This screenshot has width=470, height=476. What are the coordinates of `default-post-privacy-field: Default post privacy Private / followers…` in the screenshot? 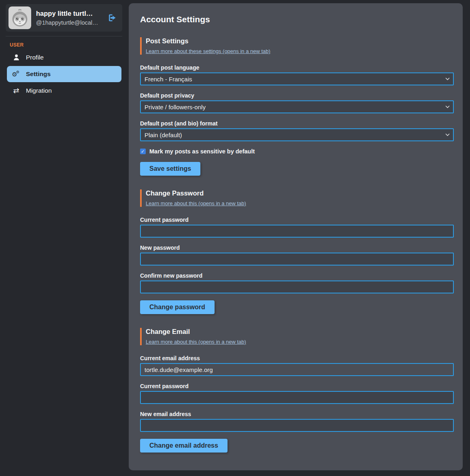 It's located at (297, 103).